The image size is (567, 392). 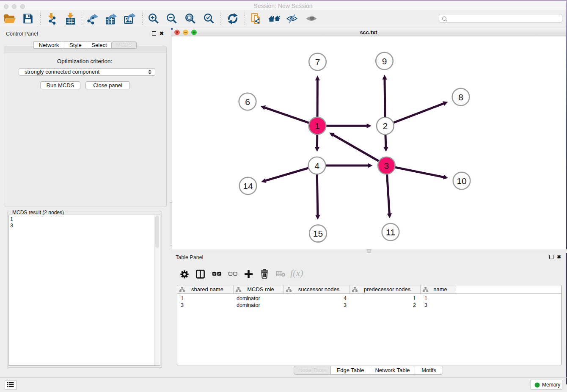 I want to click on svg-text: 15, so click(x=318, y=234).